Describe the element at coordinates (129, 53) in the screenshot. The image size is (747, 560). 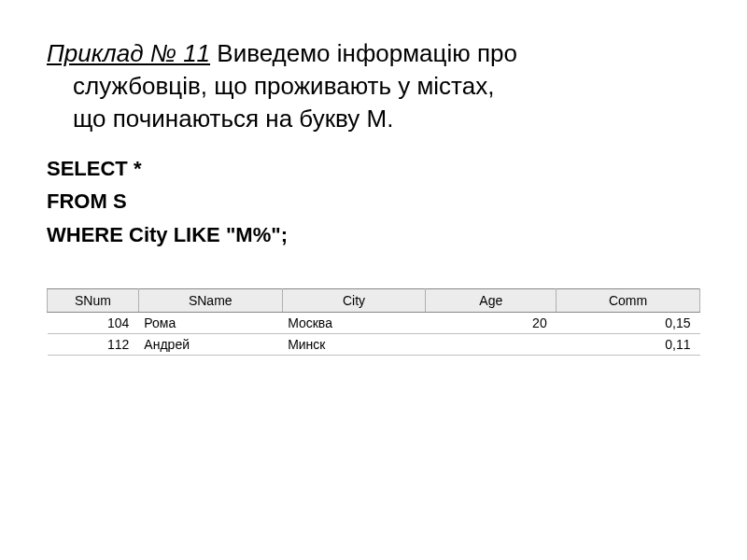
I see `example-label: Приклад № 11` at that location.